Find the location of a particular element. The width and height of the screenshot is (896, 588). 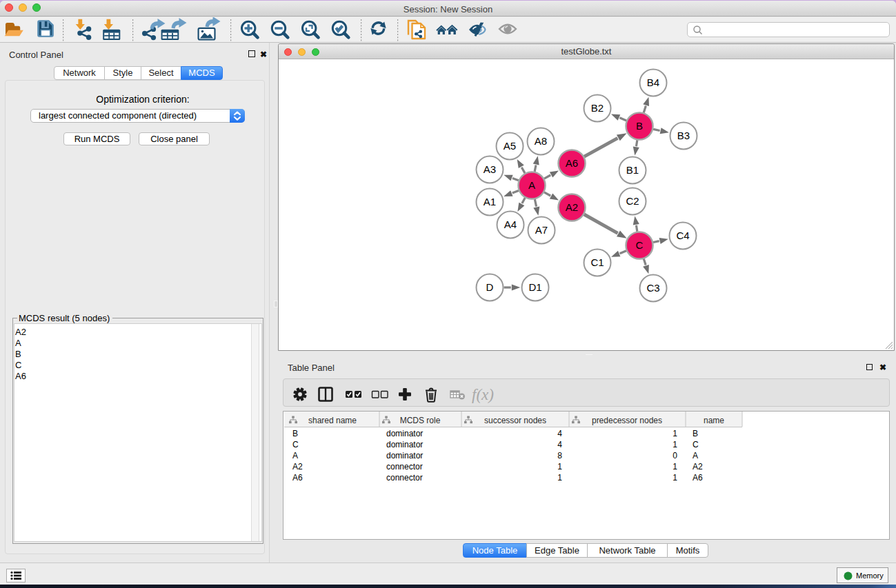

svg-text: C4 is located at coordinates (683, 236).